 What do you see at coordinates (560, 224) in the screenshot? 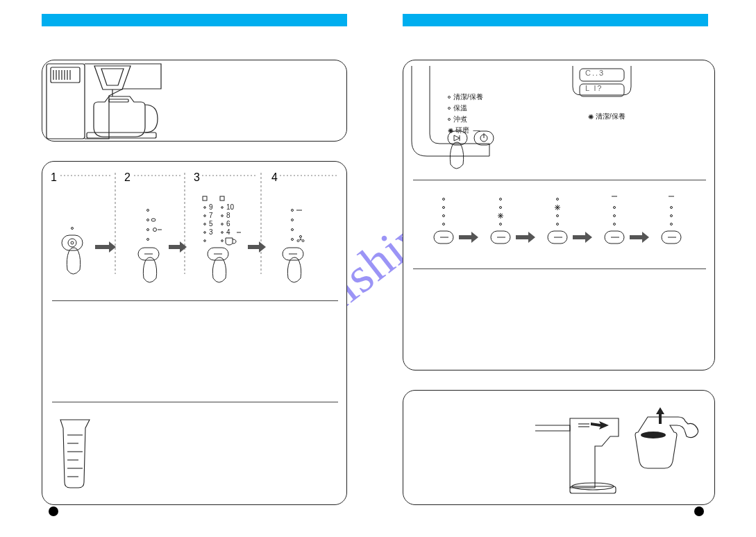
I see `led-sequence-illustration` at bounding box center [560, 224].